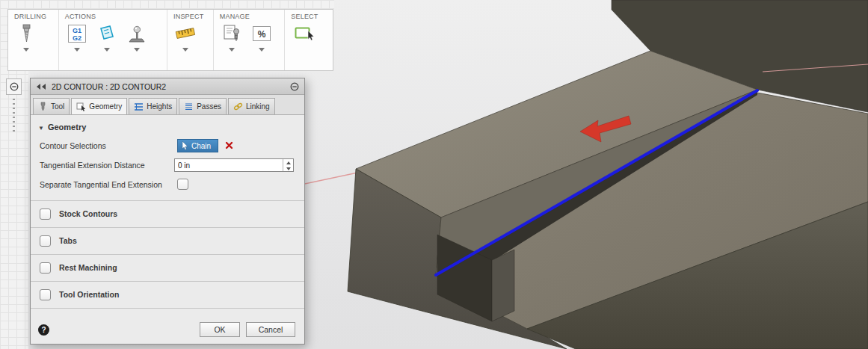 The width and height of the screenshot is (868, 349). What do you see at coordinates (167, 254) in the screenshot?
I see `option-groups: Stock Contours Tabs Rest Machining Tool …` at bounding box center [167, 254].